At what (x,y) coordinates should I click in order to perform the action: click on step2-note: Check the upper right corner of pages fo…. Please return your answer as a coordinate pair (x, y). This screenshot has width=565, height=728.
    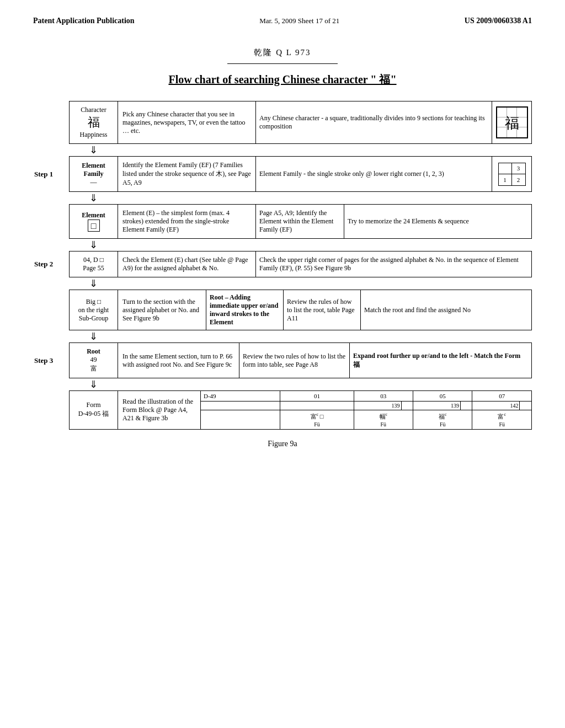
    Looking at the image, I should click on (394, 265).